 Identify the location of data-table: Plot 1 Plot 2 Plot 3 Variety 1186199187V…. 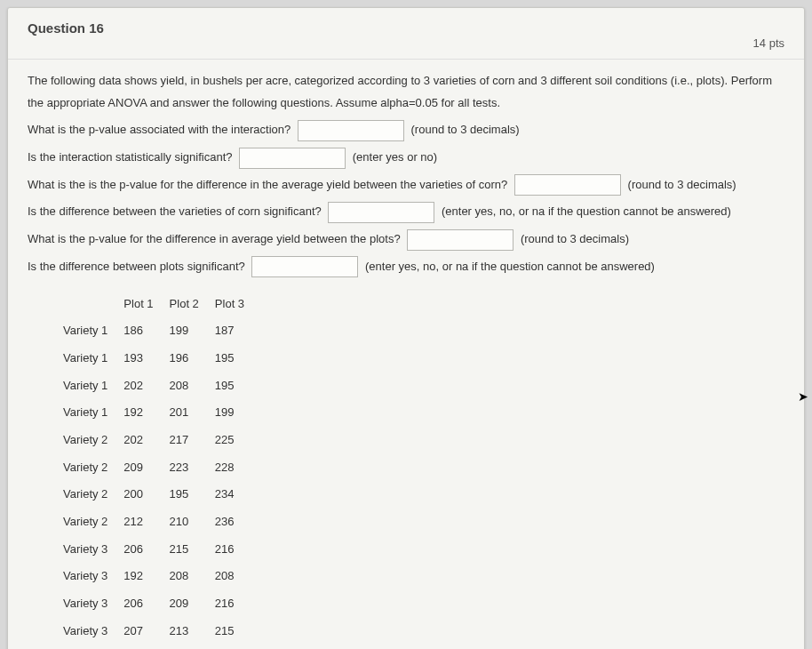
(162, 468).